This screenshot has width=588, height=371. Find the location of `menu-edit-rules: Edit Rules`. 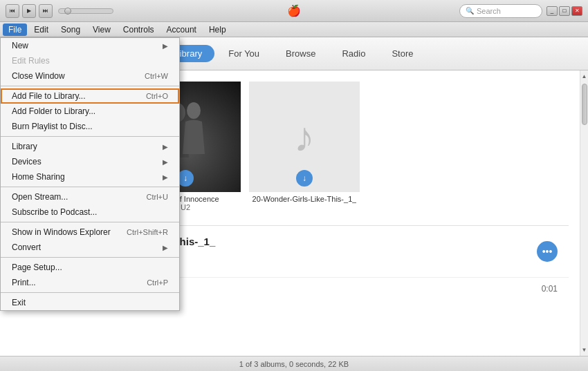

menu-edit-rules: Edit Rules is located at coordinates (90, 61).